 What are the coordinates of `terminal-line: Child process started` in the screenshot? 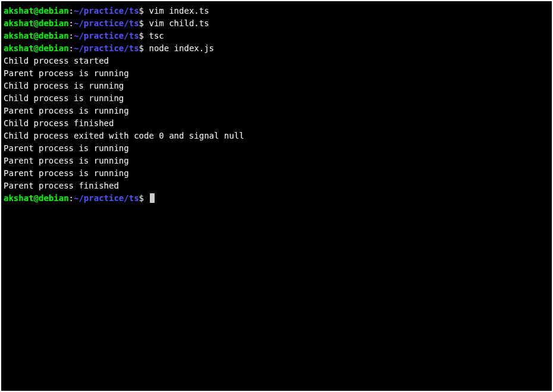 It's located at (276, 61).